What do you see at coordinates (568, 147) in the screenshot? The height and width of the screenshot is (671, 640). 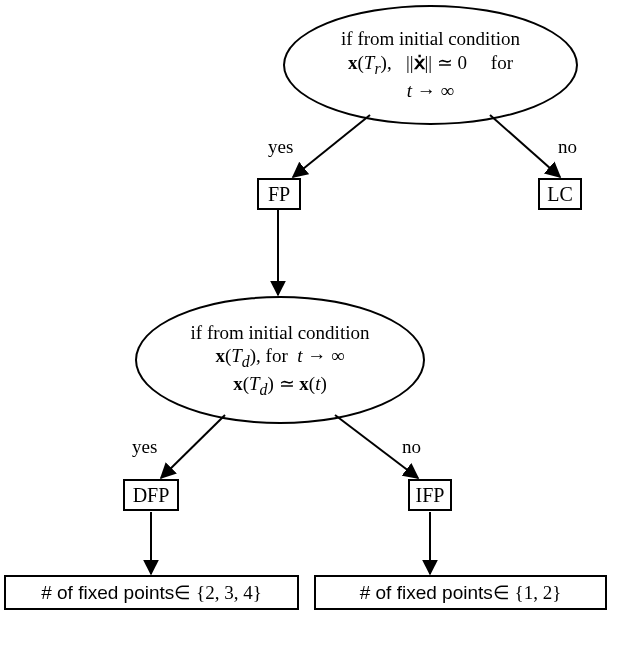 I see `edge-label-no-1: no` at bounding box center [568, 147].